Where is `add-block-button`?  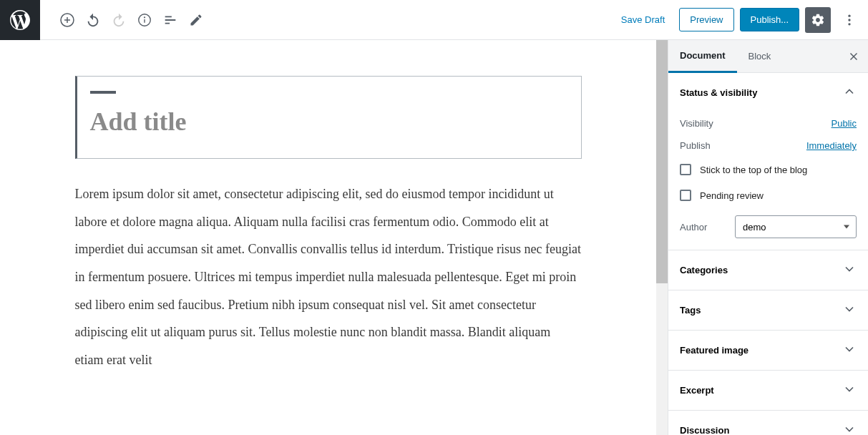
add-block-button is located at coordinates (67, 20).